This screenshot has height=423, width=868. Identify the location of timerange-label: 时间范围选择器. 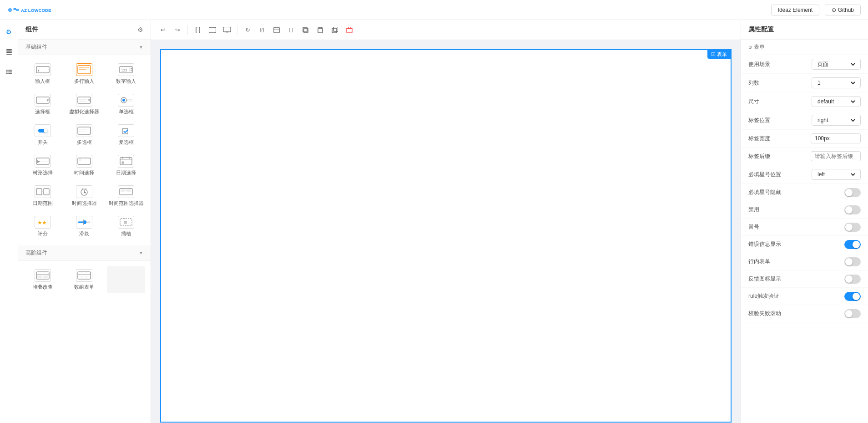
(126, 203).